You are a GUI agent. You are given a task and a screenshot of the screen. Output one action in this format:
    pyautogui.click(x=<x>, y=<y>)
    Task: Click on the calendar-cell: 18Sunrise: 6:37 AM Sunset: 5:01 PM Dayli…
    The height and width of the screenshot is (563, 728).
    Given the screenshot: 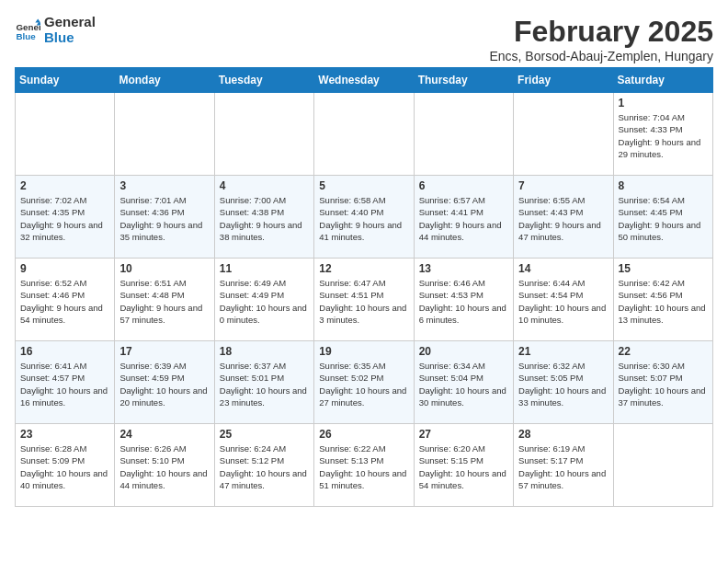 What is the action you would take?
    pyautogui.click(x=264, y=383)
    